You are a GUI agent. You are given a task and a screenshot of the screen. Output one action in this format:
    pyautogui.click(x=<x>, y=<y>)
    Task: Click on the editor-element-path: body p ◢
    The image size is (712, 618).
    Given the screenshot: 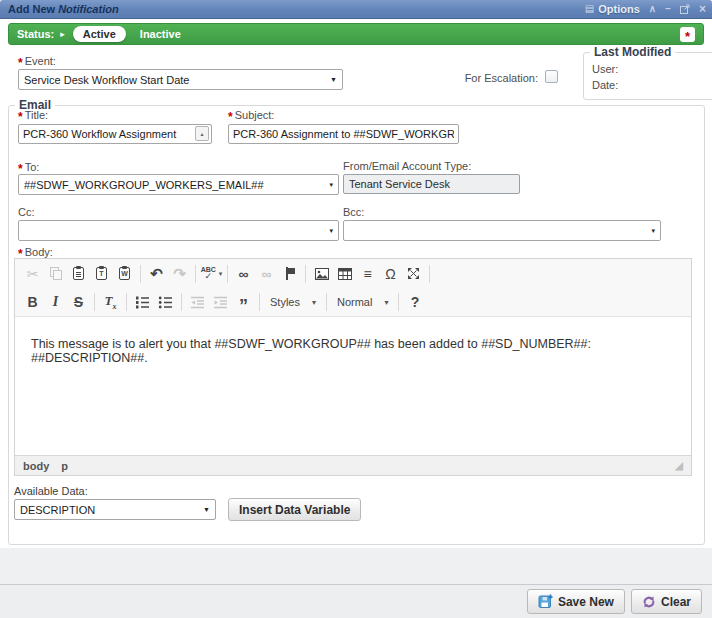 What is the action you would take?
    pyautogui.click(x=353, y=465)
    